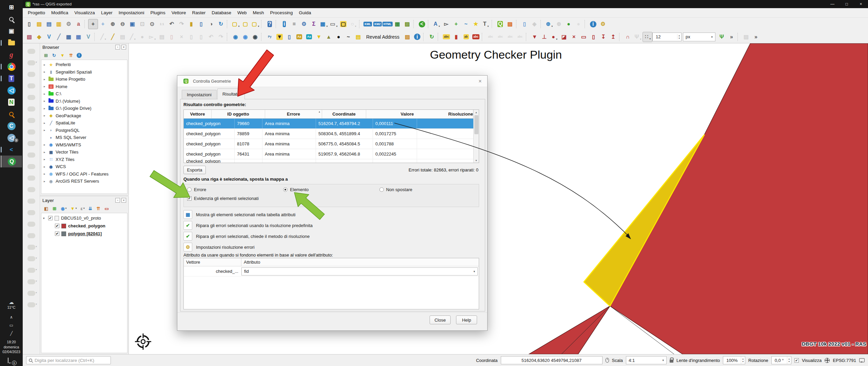 The width and height of the screenshot is (868, 366). I want to click on close-button: Close, so click(440, 320).